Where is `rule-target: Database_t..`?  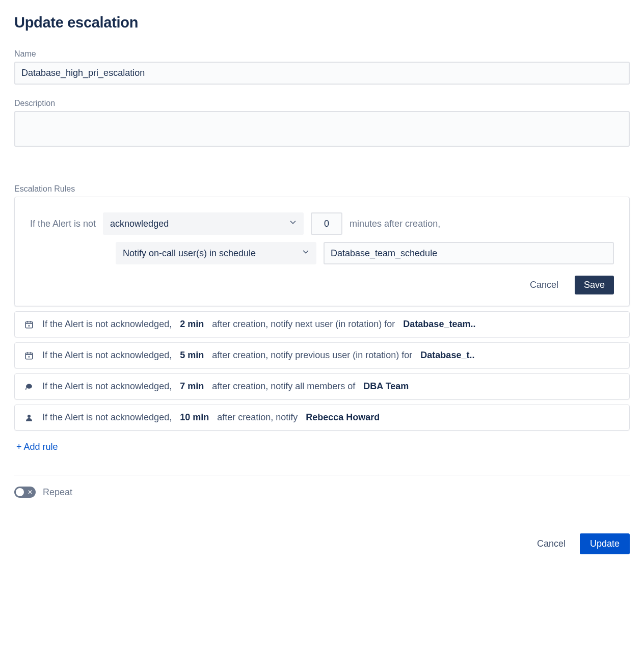
rule-target: Database_t.. is located at coordinates (447, 356).